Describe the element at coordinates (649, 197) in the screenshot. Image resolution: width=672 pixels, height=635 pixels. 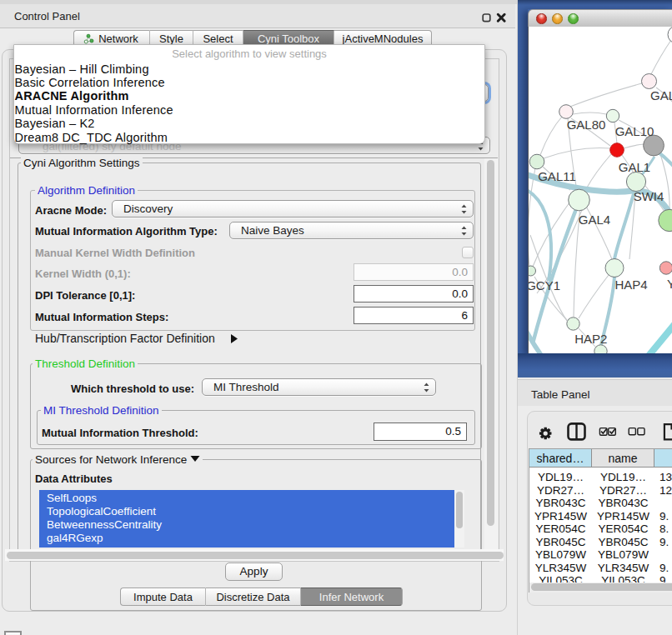
I see `svg-text: SWI4` at that location.